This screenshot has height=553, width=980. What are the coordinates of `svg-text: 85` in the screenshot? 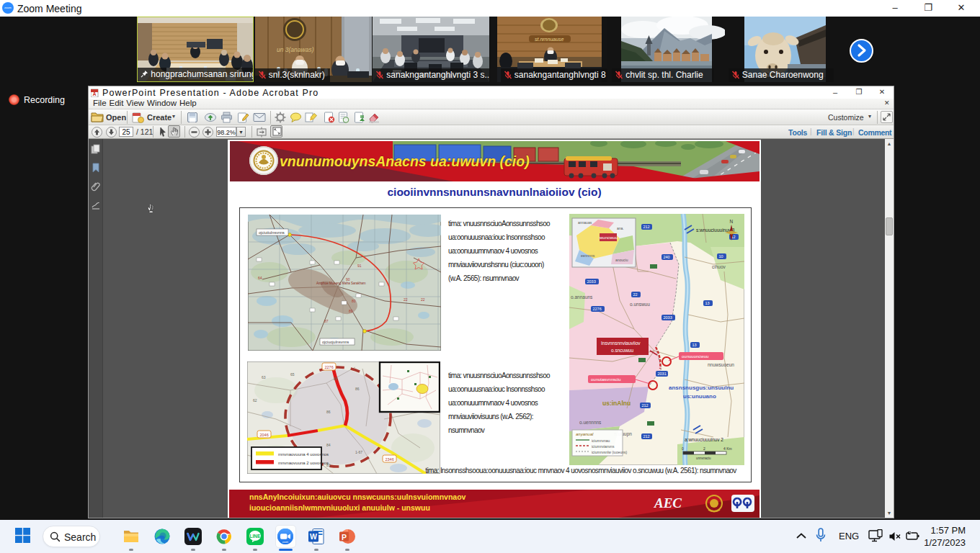 It's located at (336, 379).